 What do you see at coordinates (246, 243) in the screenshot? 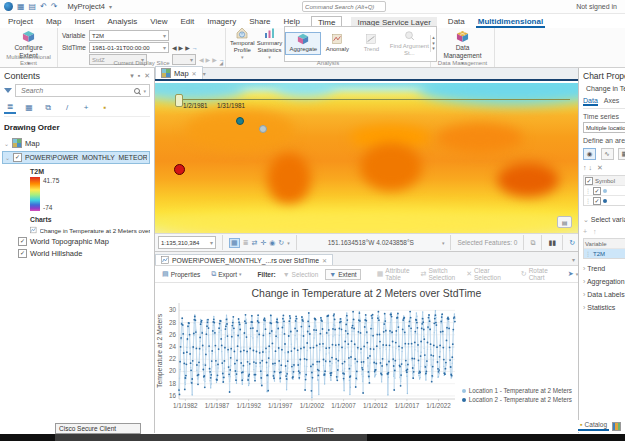
I see `layers-status-icon: ≣` at bounding box center [246, 243].